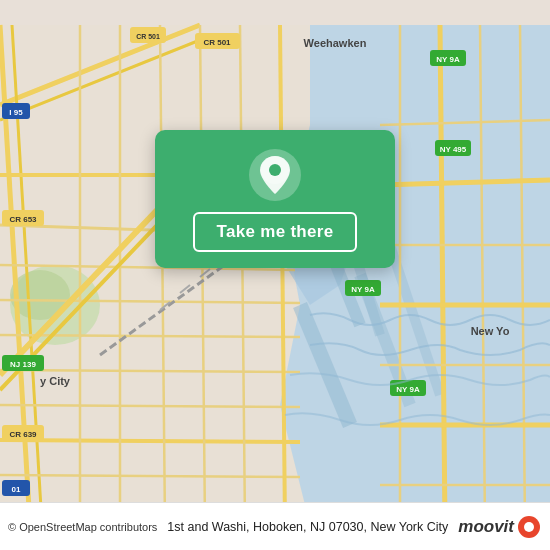 This screenshot has width=550, height=550. What do you see at coordinates (16, 490) in the screenshot?
I see `svg-text: 01` at bounding box center [16, 490].